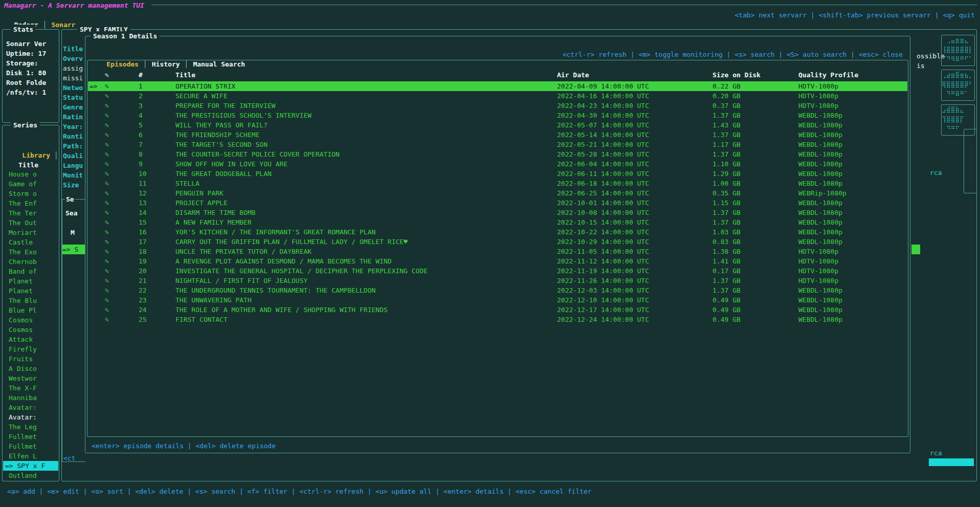 This screenshot has width=980, height=507. Describe the element at coordinates (31, 310) in the screenshot. I see `series-item: Blue Pl` at that location.